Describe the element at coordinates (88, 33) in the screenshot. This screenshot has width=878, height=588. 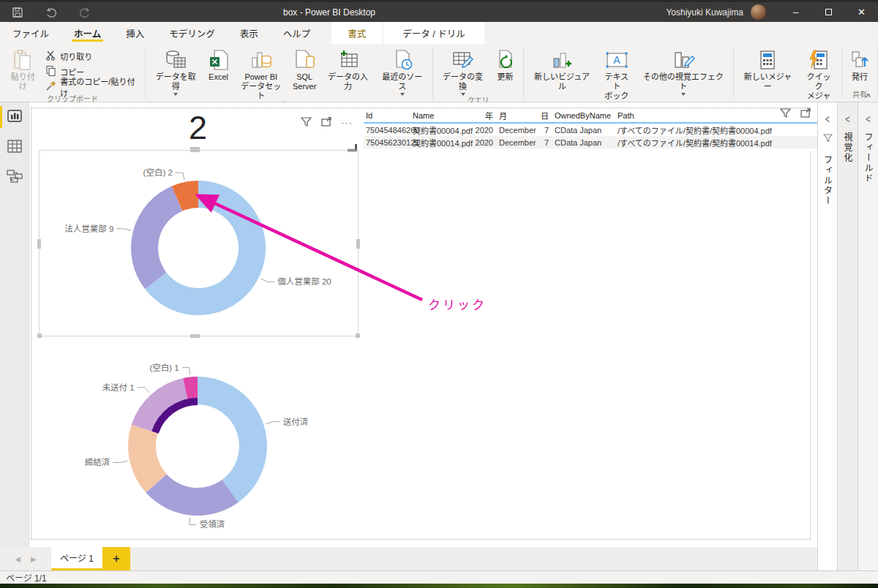
I see `tab-home: ホーム` at that location.